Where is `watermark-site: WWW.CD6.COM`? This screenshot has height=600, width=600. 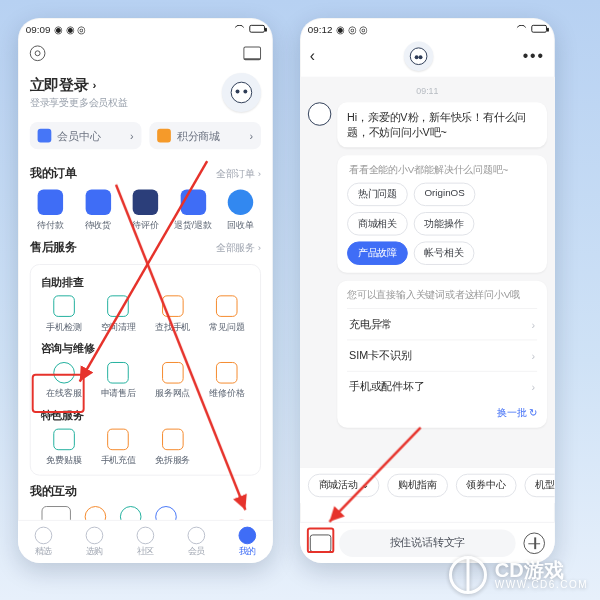
watermark-site: WWW.CD6.COM is located at coordinates (542, 585).